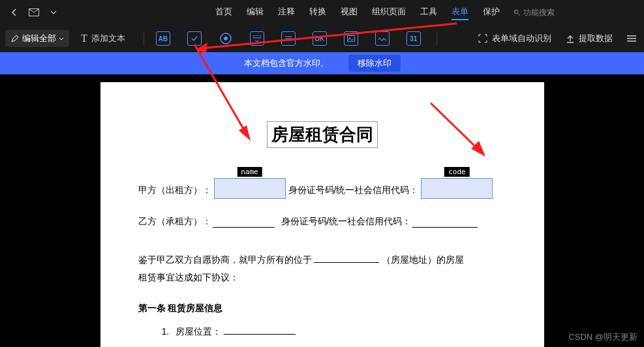  Describe the element at coordinates (320, 38) in the screenshot. I see `button-tool-icon: OK` at that location.